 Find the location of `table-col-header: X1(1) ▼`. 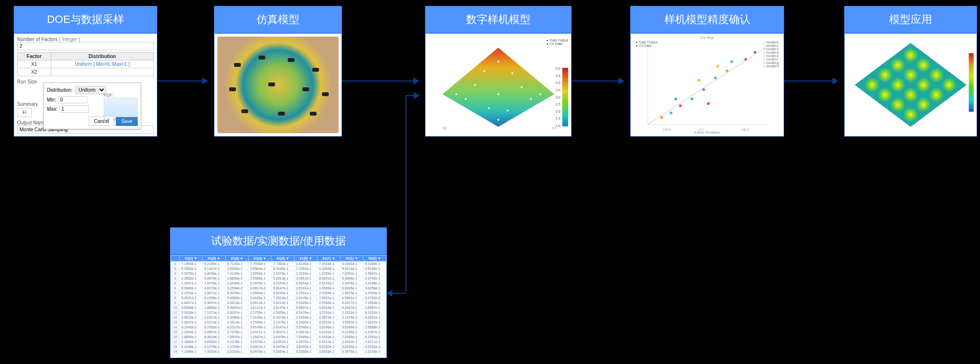

table-col-header: X1(1) ▼ is located at coordinates (192, 259).